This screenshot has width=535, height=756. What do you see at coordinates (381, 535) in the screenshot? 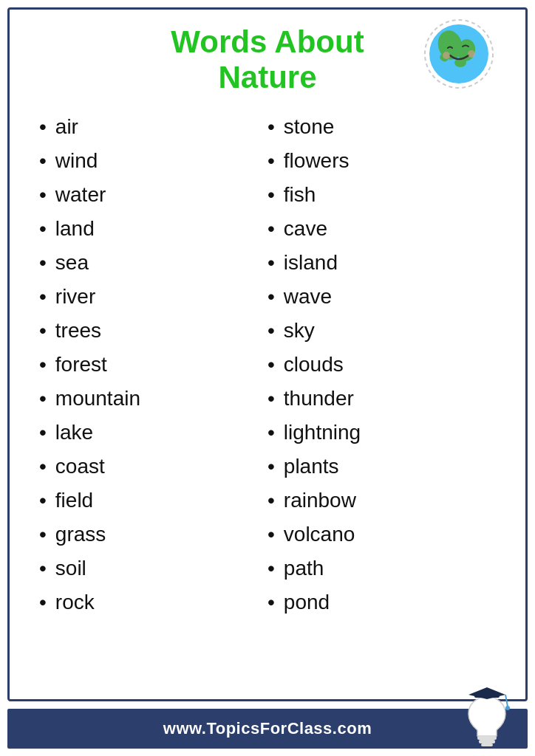
I see `list-item: volcano` at bounding box center [381, 535].